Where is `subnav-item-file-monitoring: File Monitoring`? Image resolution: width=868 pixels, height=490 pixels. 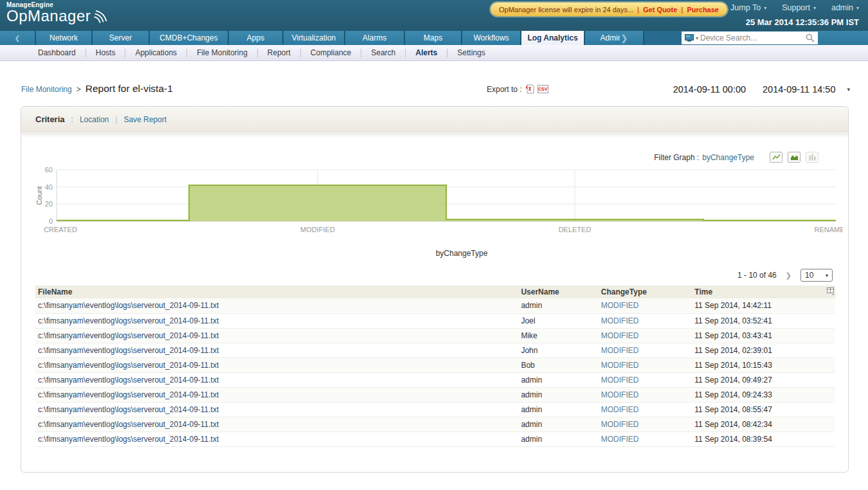 subnav-item-file-monitoring: File Monitoring is located at coordinates (222, 53).